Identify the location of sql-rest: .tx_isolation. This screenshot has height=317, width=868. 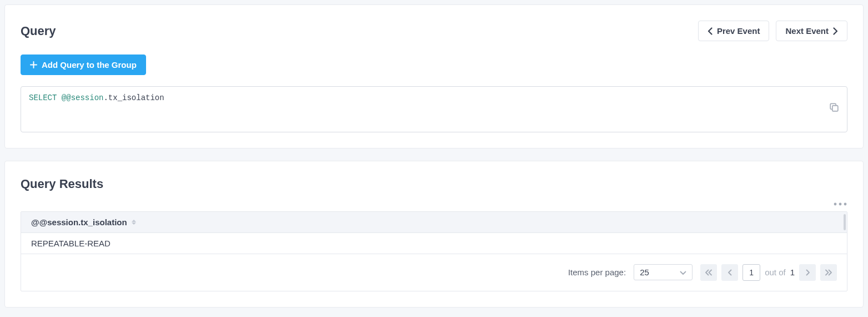
(133, 98).